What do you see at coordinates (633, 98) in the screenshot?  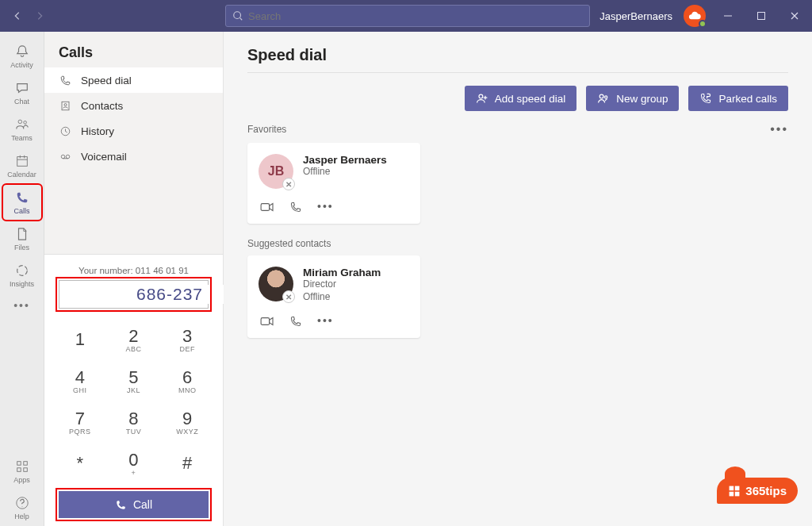 I see `new-group-button: New group` at bounding box center [633, 98].